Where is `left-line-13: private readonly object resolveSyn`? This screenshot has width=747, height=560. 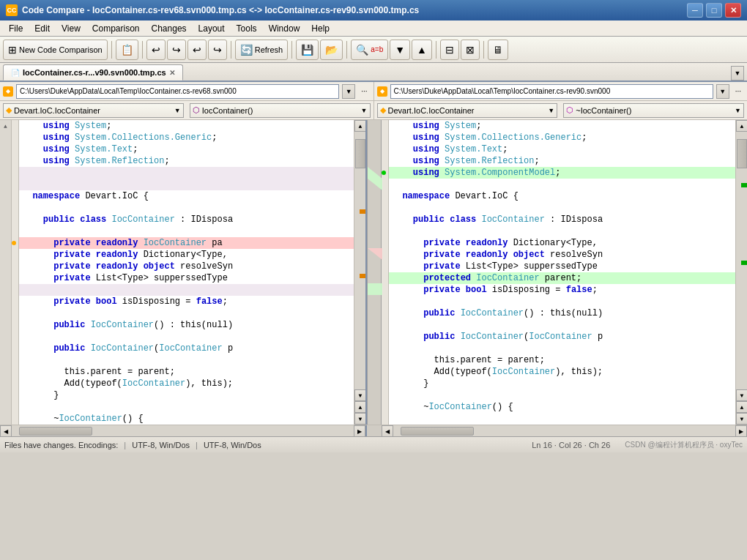 left-line-13: private readonly object resolveSyn is located at coordinates (186, 266).